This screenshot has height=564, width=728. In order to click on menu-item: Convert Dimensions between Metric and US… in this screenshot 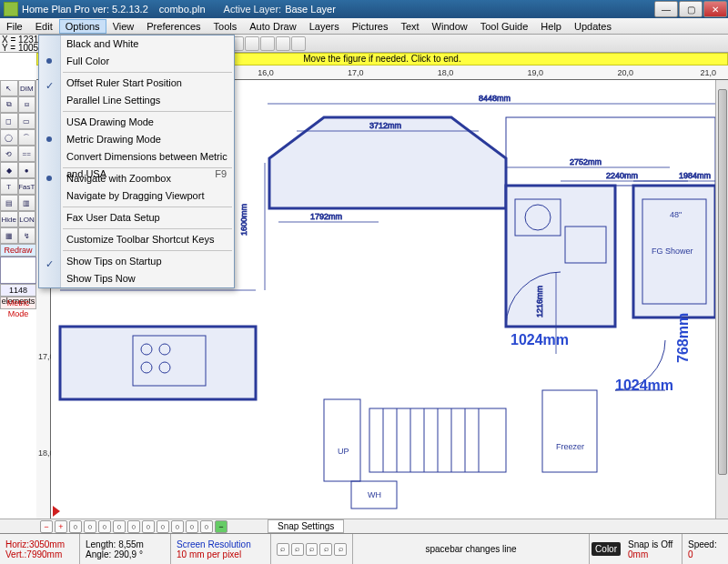, I will do `click(136, 156)`.